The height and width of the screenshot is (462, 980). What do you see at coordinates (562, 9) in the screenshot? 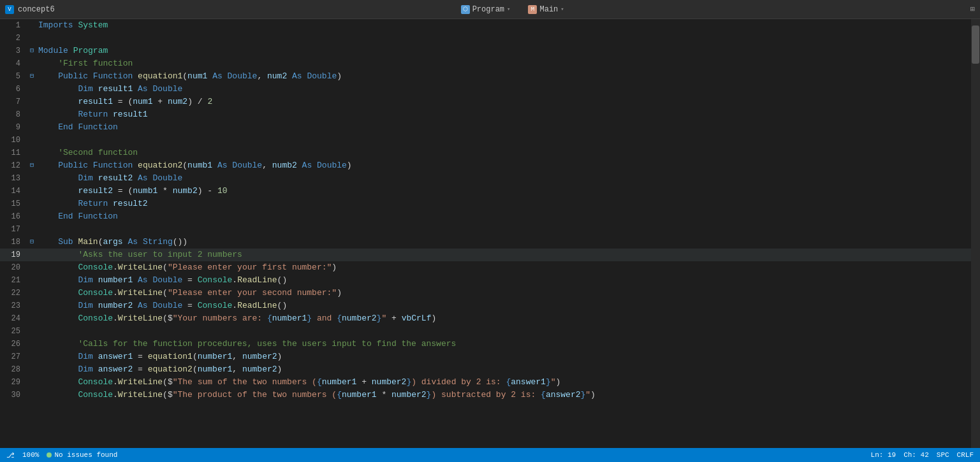
I see `chevron-down-icon-2: ▾` at bounding box center [562, 9].